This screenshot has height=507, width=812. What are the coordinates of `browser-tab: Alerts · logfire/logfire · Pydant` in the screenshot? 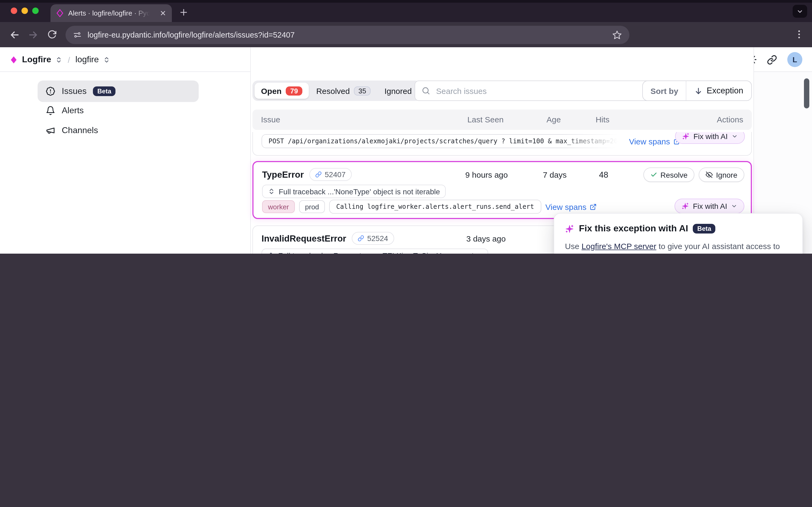 It's located at (111, 13).